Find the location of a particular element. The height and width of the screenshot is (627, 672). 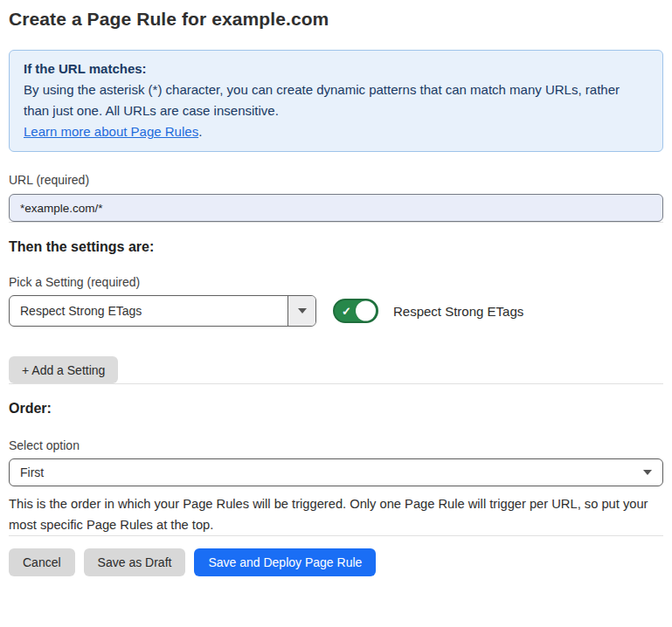

toggle-group: ✓ Respect Strong ETags is located at coordinates (428, 311).